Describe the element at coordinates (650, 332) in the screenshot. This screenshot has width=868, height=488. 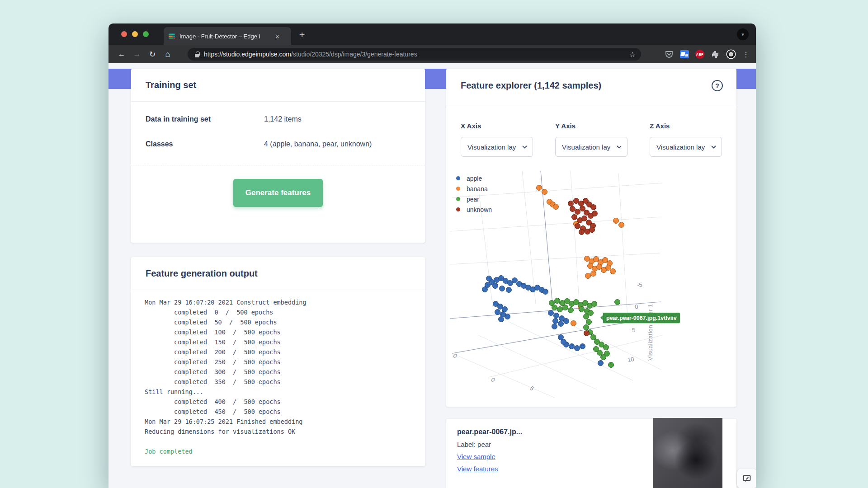
I see `z-axis-label: Visualization layer 1` at that location.